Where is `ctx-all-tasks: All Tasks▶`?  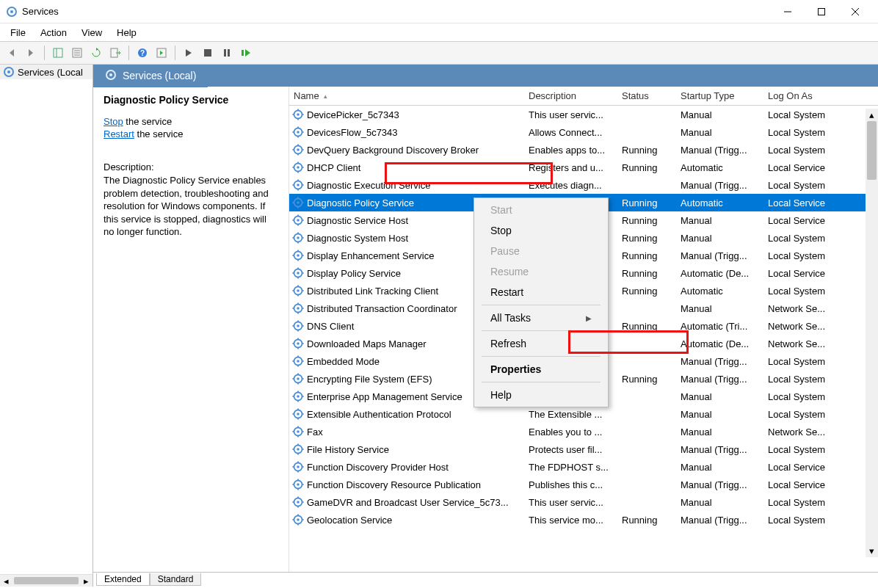
ctx-all-tasks: All Tasks▶ is located at coordinates (541, 318).